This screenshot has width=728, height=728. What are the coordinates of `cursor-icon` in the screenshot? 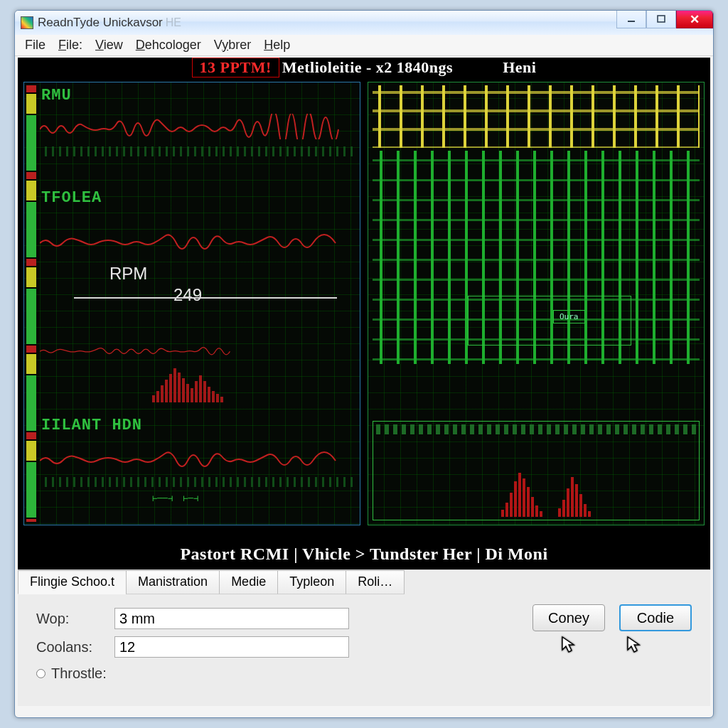 It's located at (569, 645).